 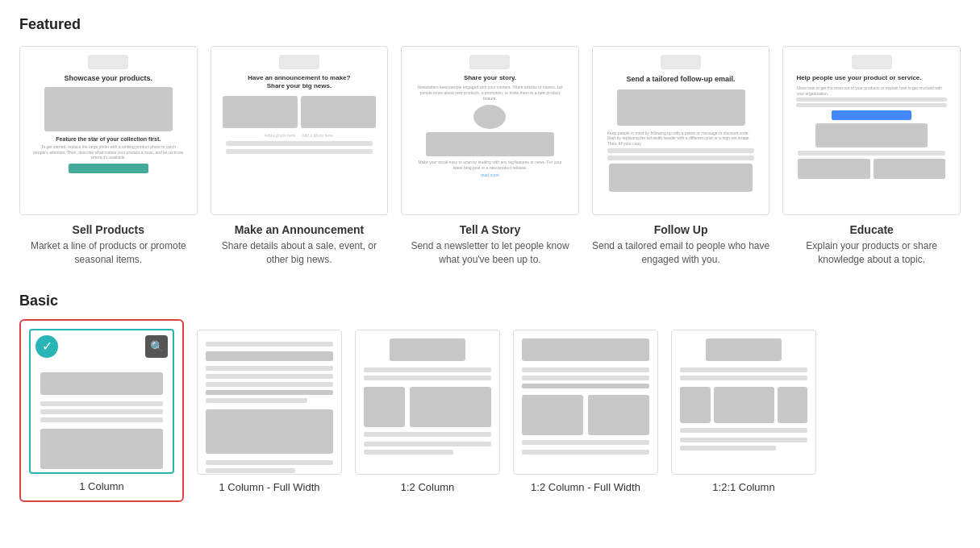 What do you see at coordinates (108, 131) in the screenshot?
I see `sell-products-preview: Showcase your products. Feature the star…` at bounding box center [108, 131].